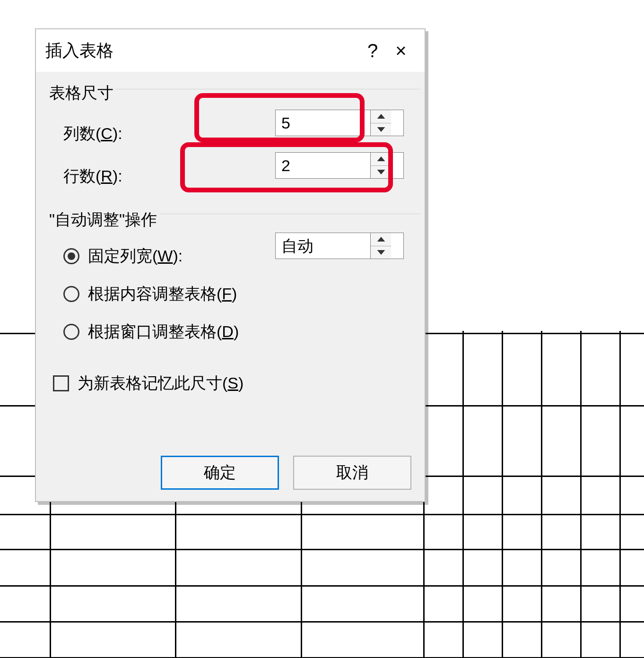 The height and width of the screenshot is (658, 644). What do you see at coordinates (339, 165) in the screenshot?
I see `rows-spinner: 2` at bounding box center [339, 165].